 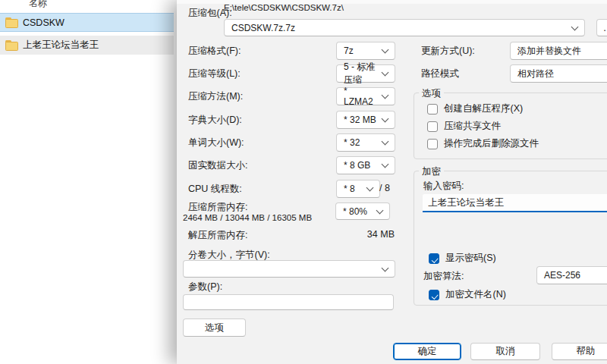 What do you see at coordinates (463, 258) in the screenshot?
I see `show-password-checkbox: 显示密码(S)` at bounding box center [463, 258].